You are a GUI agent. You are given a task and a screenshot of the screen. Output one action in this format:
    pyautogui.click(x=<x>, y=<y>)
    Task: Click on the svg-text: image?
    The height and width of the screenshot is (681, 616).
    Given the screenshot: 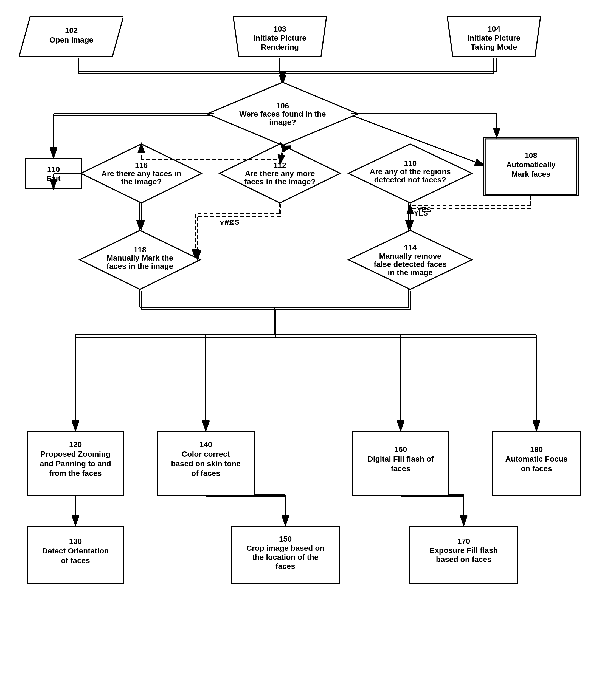 What is the action you would take?
    pyautogui.click(x=282, y=122)
    